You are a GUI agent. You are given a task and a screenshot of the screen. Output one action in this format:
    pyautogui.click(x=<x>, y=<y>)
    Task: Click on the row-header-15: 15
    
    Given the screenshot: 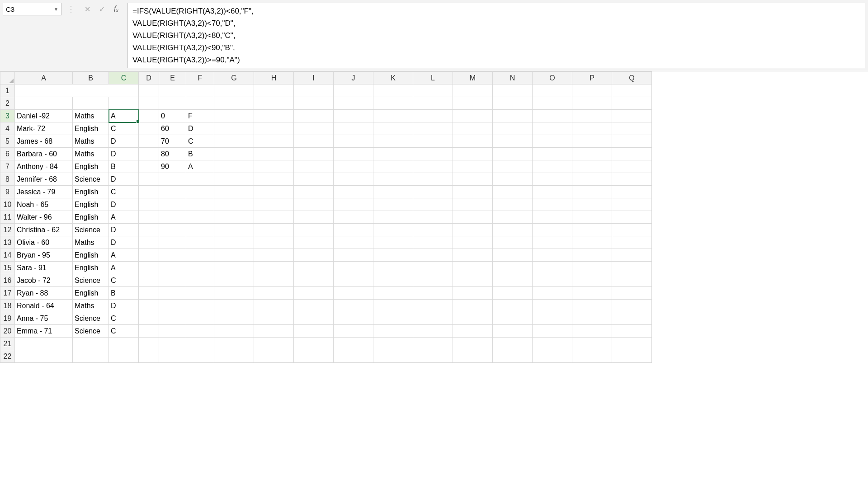 What is the action you would take?
    pyautogui.click(x=8, y=268)
    